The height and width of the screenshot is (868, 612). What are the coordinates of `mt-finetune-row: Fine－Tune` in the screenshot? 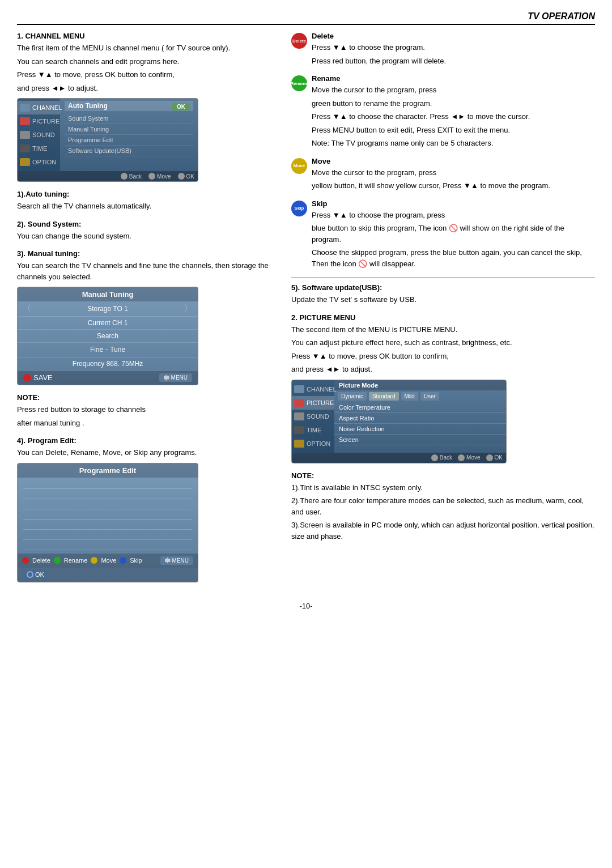 It's located at (108, 350).